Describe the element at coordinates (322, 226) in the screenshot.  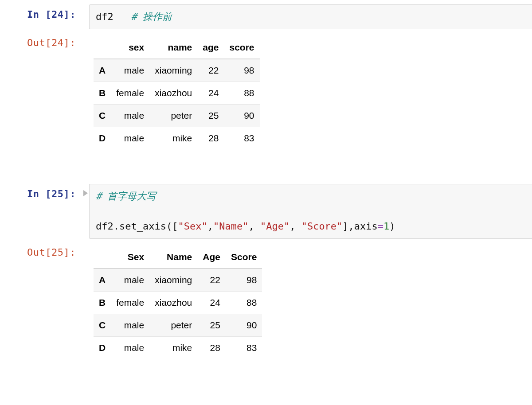
I see `code-token: "Score"` at that location.